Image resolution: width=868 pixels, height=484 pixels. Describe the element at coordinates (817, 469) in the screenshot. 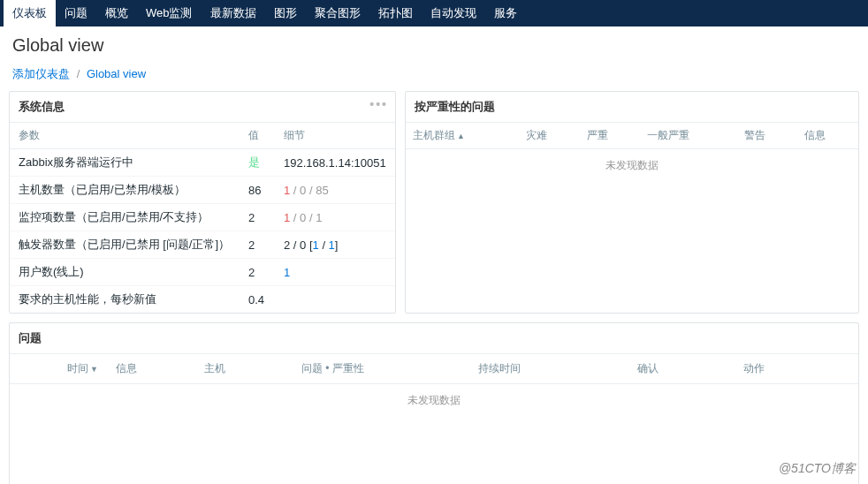

I see `watermark: @51CTO博客` at that location.